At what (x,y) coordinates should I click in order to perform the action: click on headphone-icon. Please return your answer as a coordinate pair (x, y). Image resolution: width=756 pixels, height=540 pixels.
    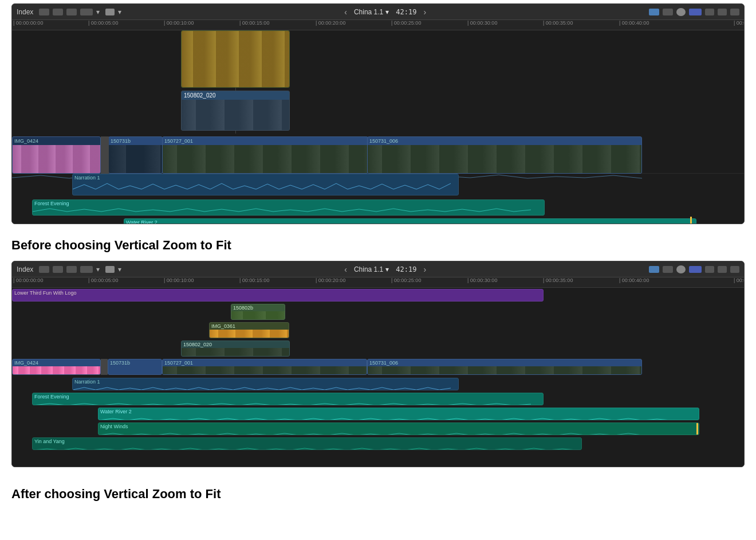
    Looking at the image, I should click on (681, 12).